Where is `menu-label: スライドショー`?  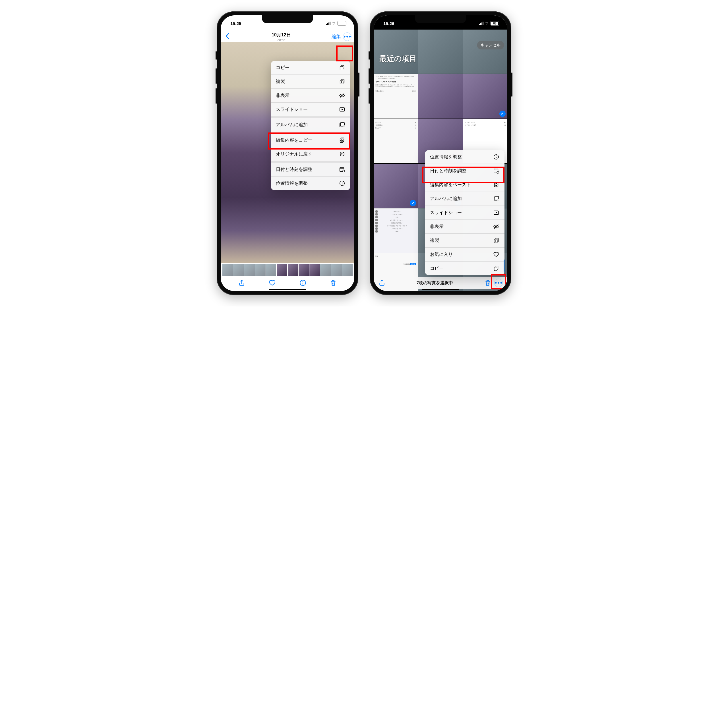
menu-label: スライドショー is located at coordinates (292, 109).